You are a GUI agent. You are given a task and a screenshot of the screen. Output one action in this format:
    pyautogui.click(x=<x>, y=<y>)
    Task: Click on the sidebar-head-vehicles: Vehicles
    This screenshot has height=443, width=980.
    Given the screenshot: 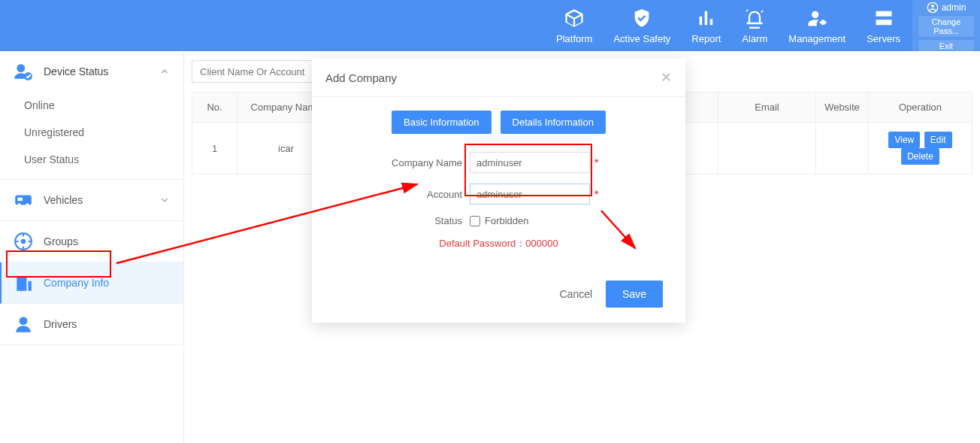 What is the action you would take?
    pyautogui.click(x=92, y=200)
    